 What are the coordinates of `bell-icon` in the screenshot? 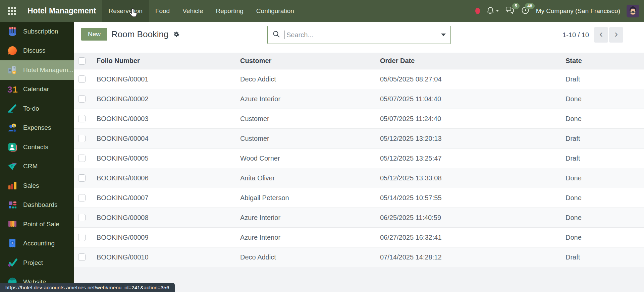 It's located at (490, 11).